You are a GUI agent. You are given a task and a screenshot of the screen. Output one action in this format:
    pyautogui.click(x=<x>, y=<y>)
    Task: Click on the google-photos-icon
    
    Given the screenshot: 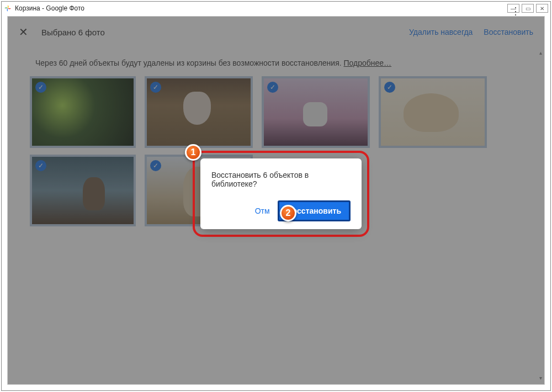 What is the action you would take?
    pyautogui.click(x=8, y=8)
    